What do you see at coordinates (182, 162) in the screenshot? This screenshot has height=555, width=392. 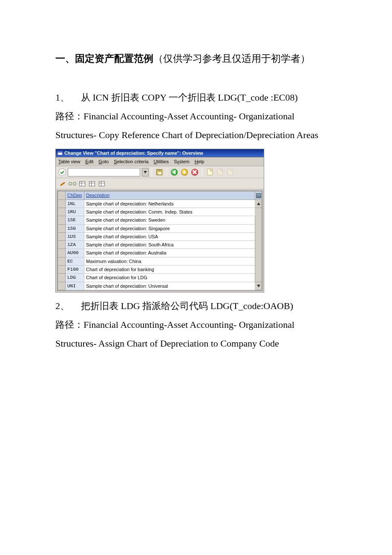 I see `menu-system: System` at bounding box center [182, 162].